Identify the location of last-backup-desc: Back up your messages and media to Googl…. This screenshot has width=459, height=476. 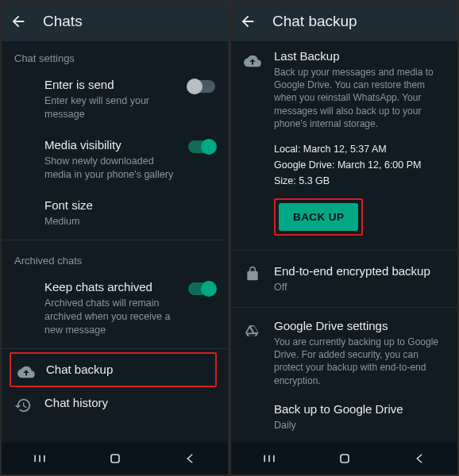
(359, 98).